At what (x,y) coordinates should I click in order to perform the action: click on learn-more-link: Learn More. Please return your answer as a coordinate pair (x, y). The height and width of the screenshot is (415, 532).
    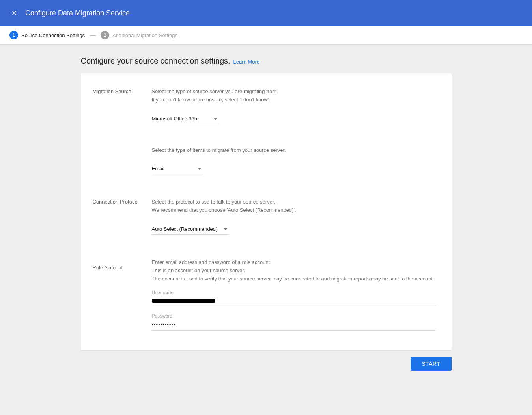
    Looking at the image, I should click on (246, 62).